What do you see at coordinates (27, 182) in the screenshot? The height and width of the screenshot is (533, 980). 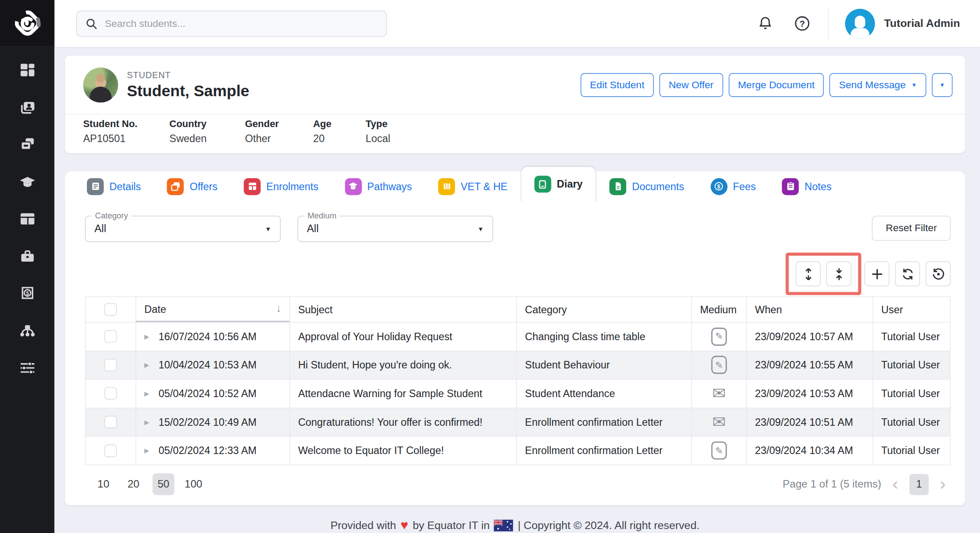 I see `sidebar-item-courses` at bounding box center [27, 182].